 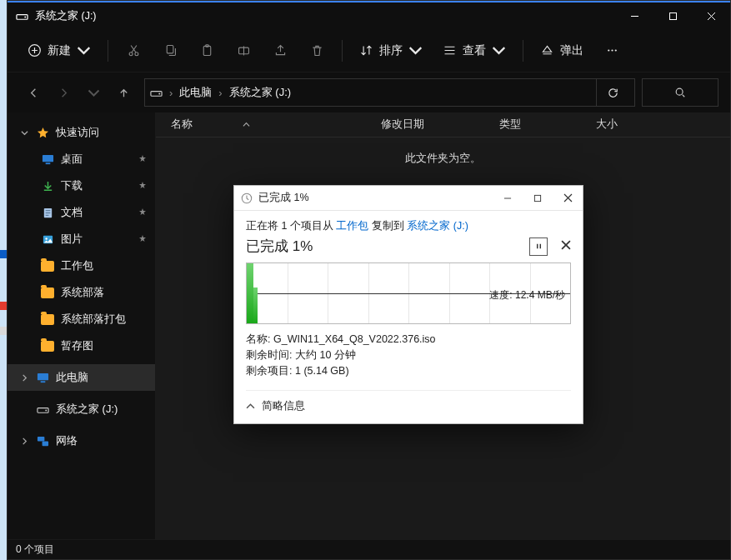 What do you see at coordinates (261, 125) in the screenshot?
I see `col-name: 名称` at bounding box center [261, 125].